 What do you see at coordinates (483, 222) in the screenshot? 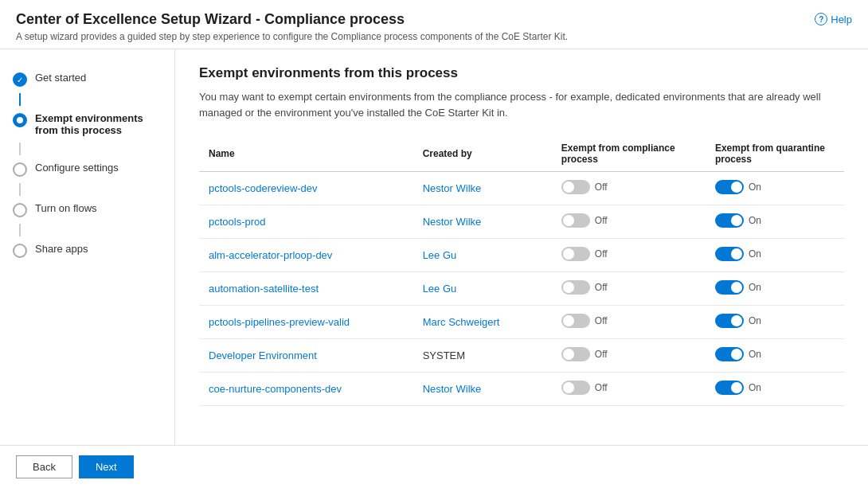
I see `created-by-cell: Nestor Wilke` at bounding box center [483, 222].